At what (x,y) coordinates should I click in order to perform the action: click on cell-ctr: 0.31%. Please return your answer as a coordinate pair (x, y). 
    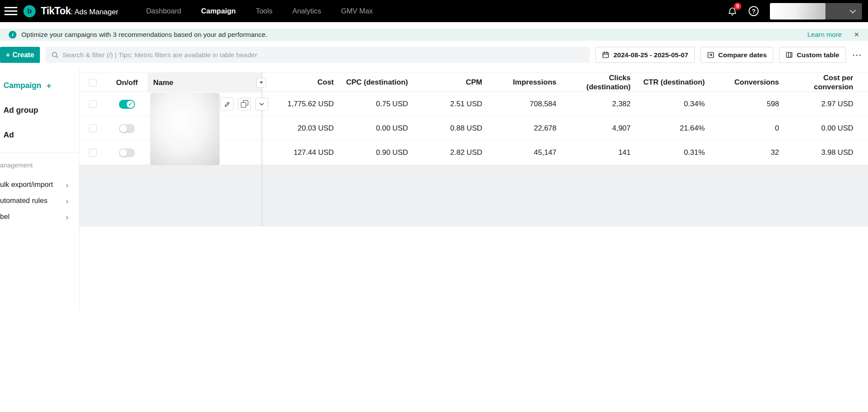
    Looking at the image, I should click on (669, 153).